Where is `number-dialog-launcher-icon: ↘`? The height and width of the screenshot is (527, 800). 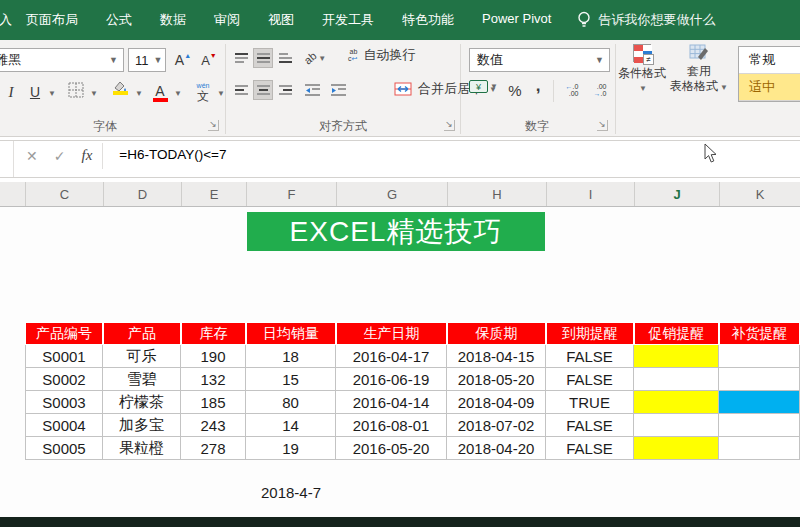
number-dialog-launcher-icon: ↘ is located at coordinates (602, 126).